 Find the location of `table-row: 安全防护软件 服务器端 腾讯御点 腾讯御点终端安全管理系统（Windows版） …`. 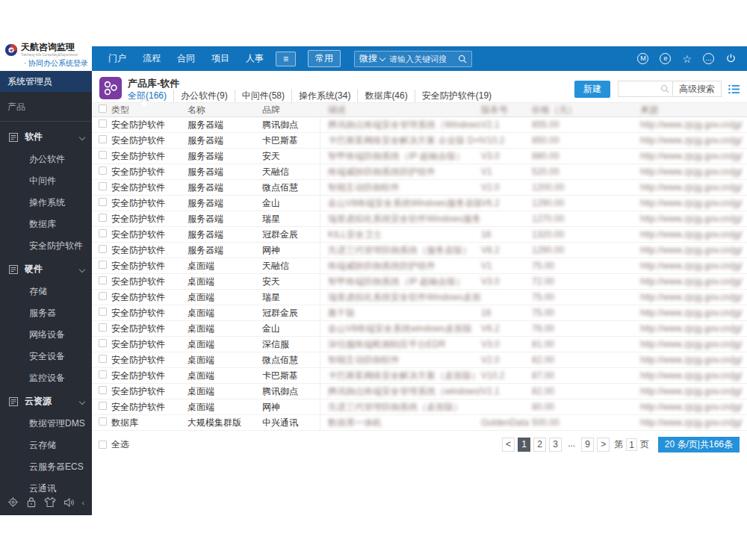

table-row: 安全防护软件 服务器端 腾讯御点 腾讯御点终端安全管理系统（Windows版） … is located at coordinates (420, 125).